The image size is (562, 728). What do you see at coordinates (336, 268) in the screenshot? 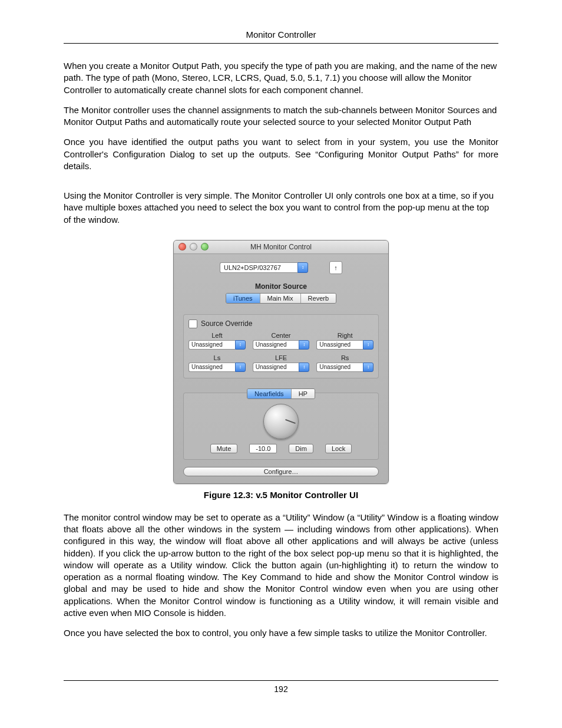
I see `utility-toggle-button: ↑` at bounding box center [336, 268].